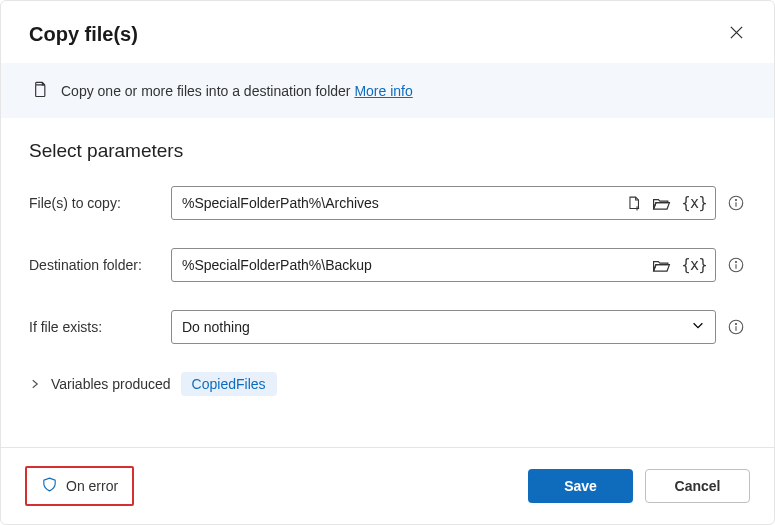 Image resolution: width=775 pixels, height=525 pixels. What do you see at coordinates (39, 90) in the screenshot?
I see `copy-icon` at bounding box center [39, 90].